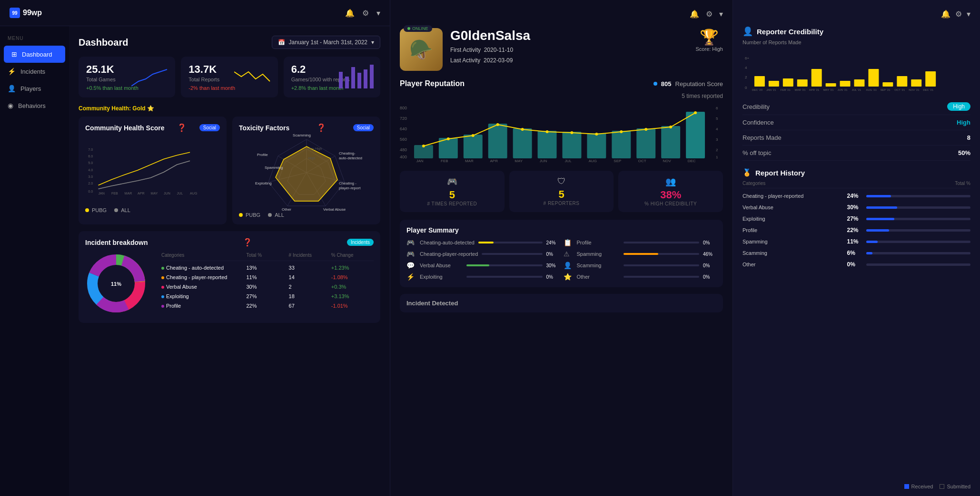  I want to click on incident-table-header: Categories Total % # Incidents % Change, so click(267, 257).